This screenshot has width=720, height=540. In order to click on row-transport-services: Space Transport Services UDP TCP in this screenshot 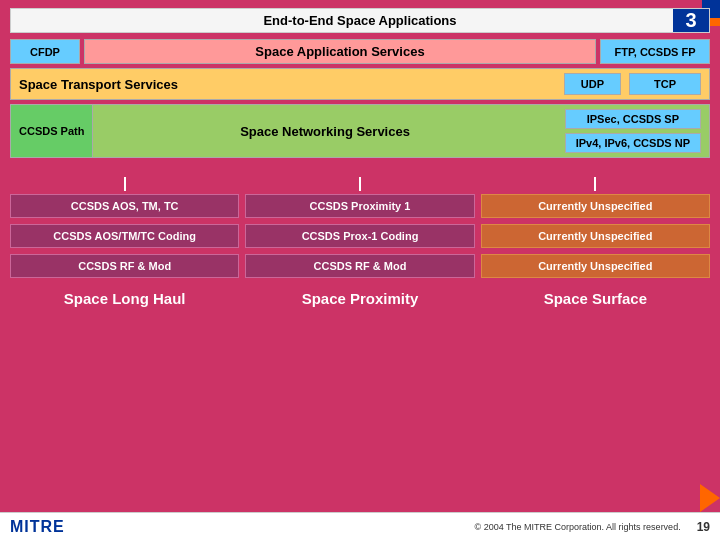, I will do `click(360, 84)`.